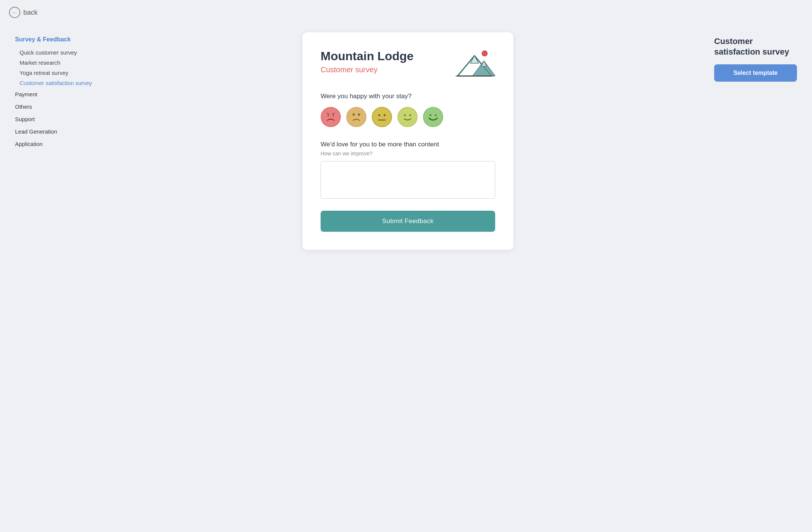 The height and width of the screenshot is (532, 812). I want to click on right-panel: Customer satisfaction survey Select temp…, so click(756, 57).